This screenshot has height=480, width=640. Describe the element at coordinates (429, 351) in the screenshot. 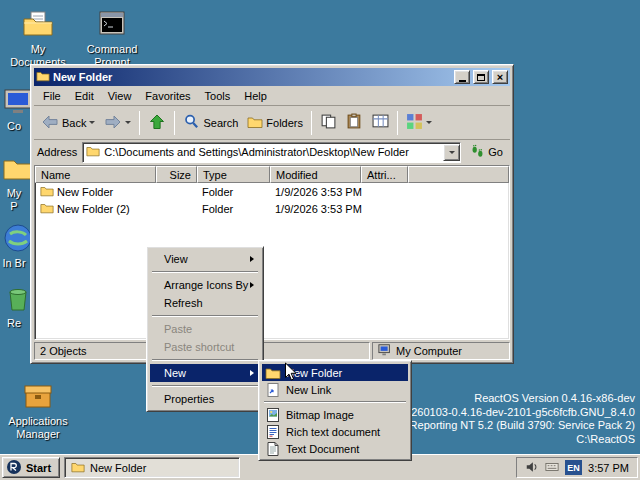

I see `status-location-label: My Computer` at that location.